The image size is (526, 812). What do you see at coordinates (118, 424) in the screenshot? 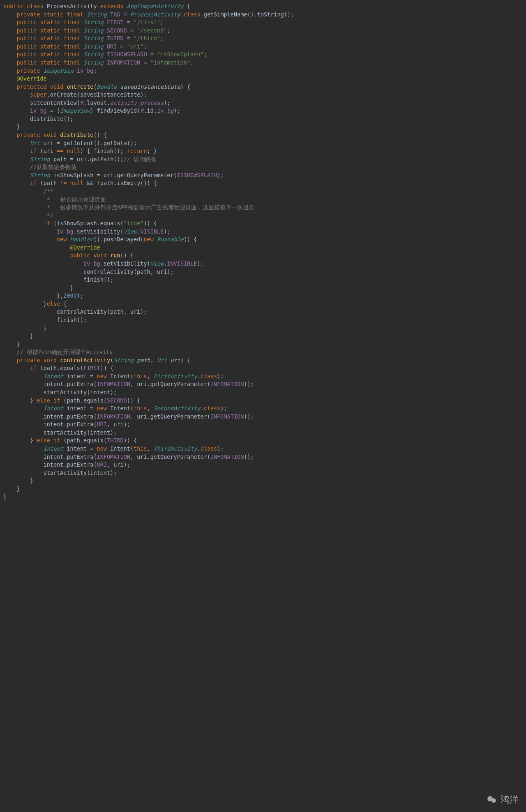
I see `token-op: , uri);` at bounding box center [118, 424].